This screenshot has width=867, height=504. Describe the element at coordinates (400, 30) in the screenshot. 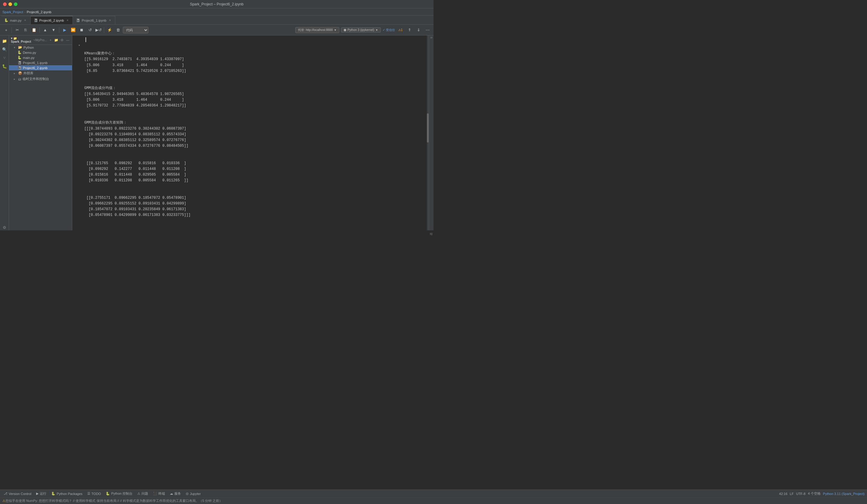

I see `warning-toggle-button: ⚠ 1` at that location.